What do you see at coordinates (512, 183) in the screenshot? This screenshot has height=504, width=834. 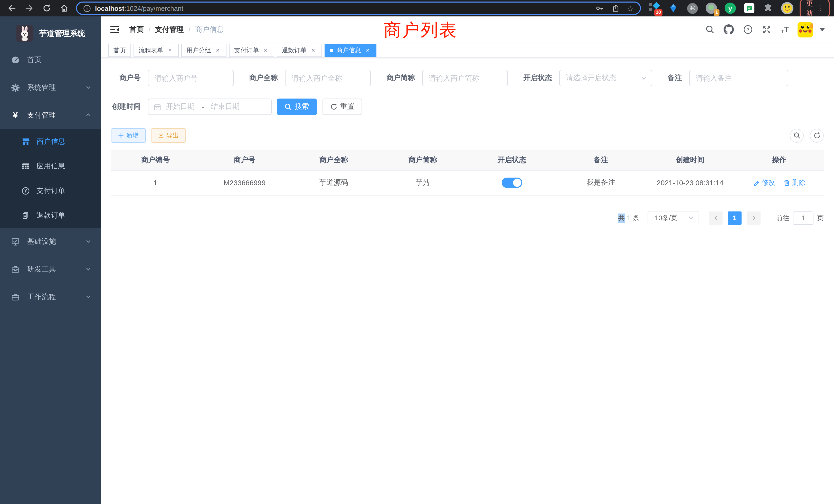 I see `cell-status` at bounding box center [512, 183].